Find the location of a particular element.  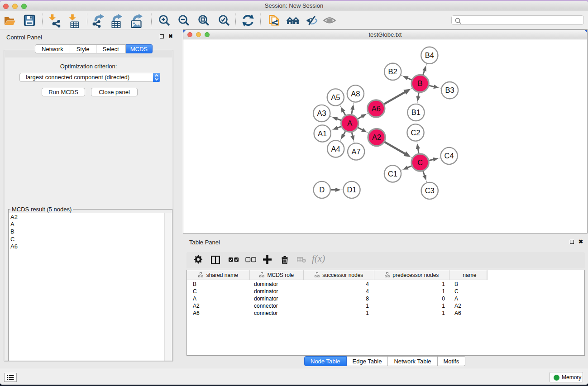

svg-text: A1 is located at coordinates (322, 133).